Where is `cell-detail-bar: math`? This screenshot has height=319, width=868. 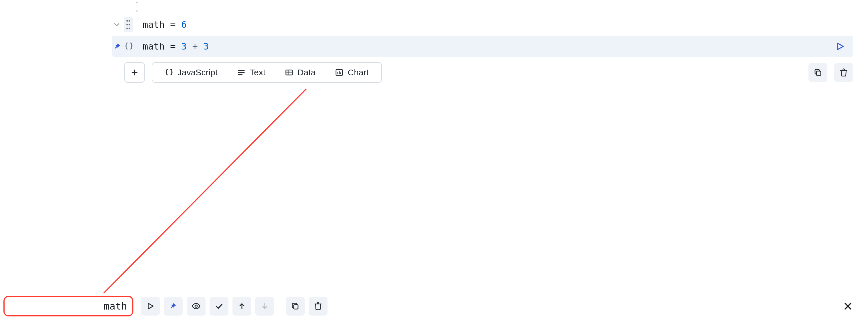 cell-detail-bar: math is located at coordinates (434, 306).